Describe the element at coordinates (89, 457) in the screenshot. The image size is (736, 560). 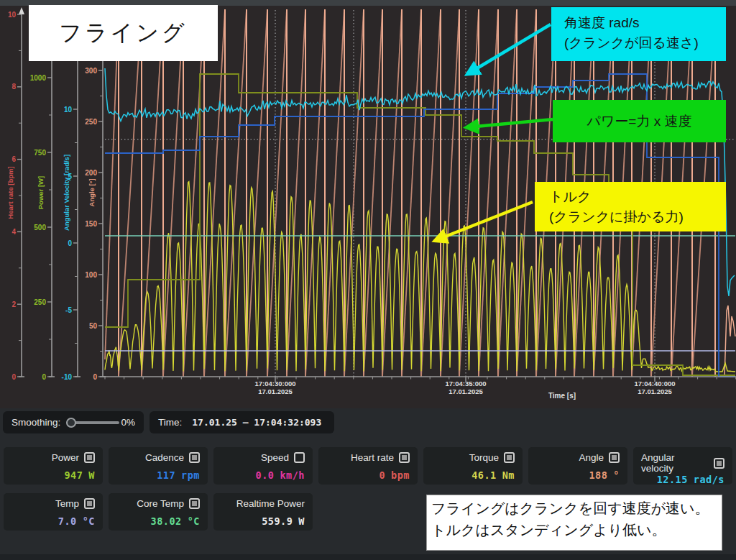
I see `power-visibility-checkbox` at that location.